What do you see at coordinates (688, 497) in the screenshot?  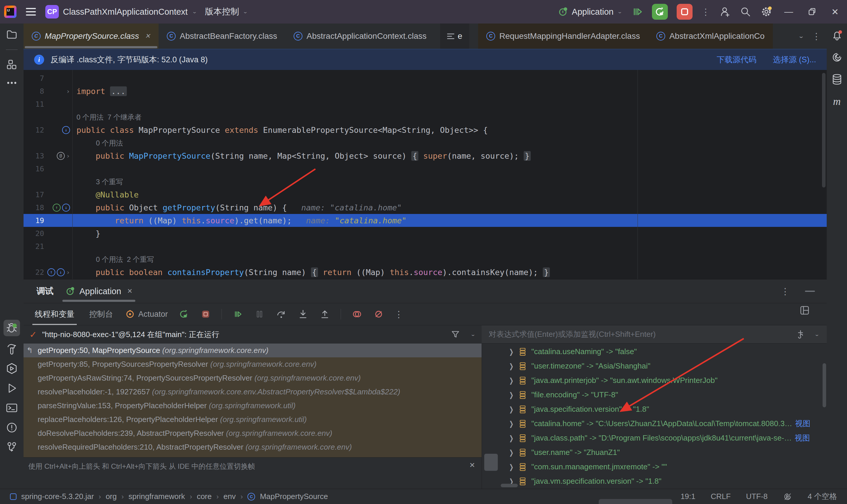 I see `caret-position-widget: 19:1` at bounding box center [688, 497].